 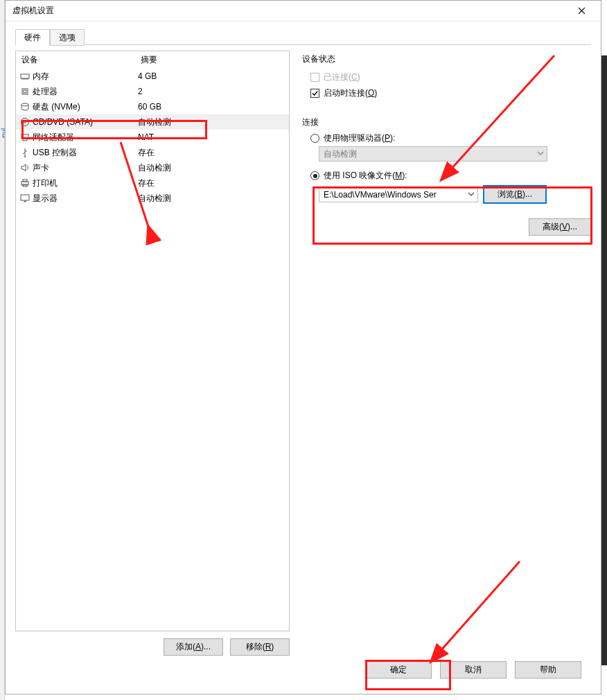 What do you see at coordinates (581, 11) in the screenshot?
I see `close-button` at bounding box center [581, 11].